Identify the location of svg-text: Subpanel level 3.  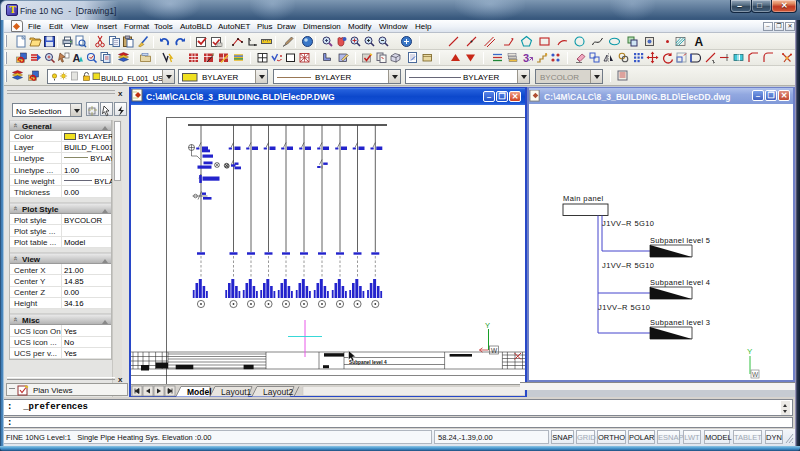
(680, 322).